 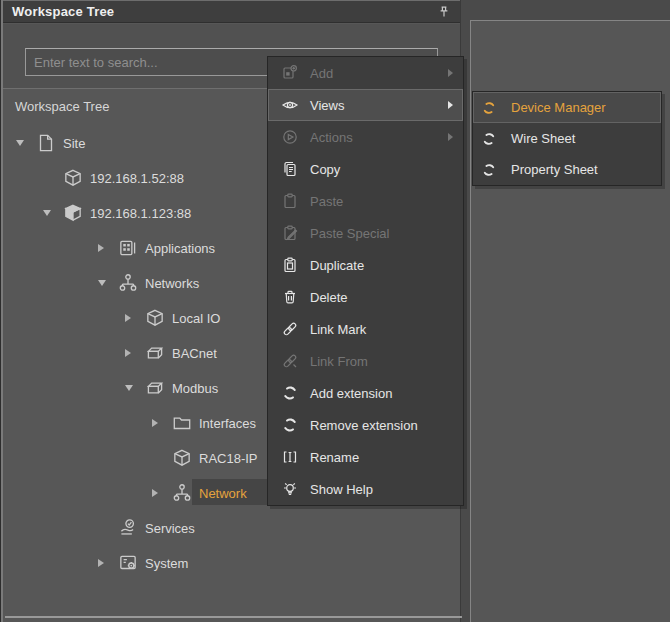 What do you see at coordinates (196, 318) in the screenshot?
I see `tree-item-label: Local IO` at bounding box center [196, 318].